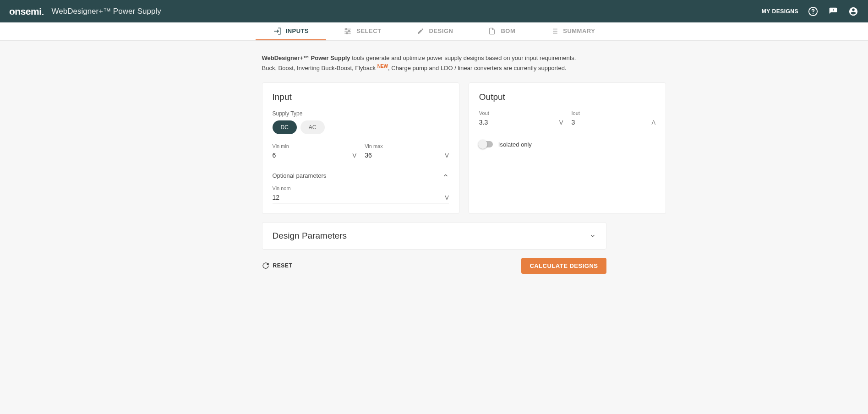  What do you see at coordinates (285, 127) in the screenshot?
I see `supply-type-dc: DC` at bounding box center [285, 127].